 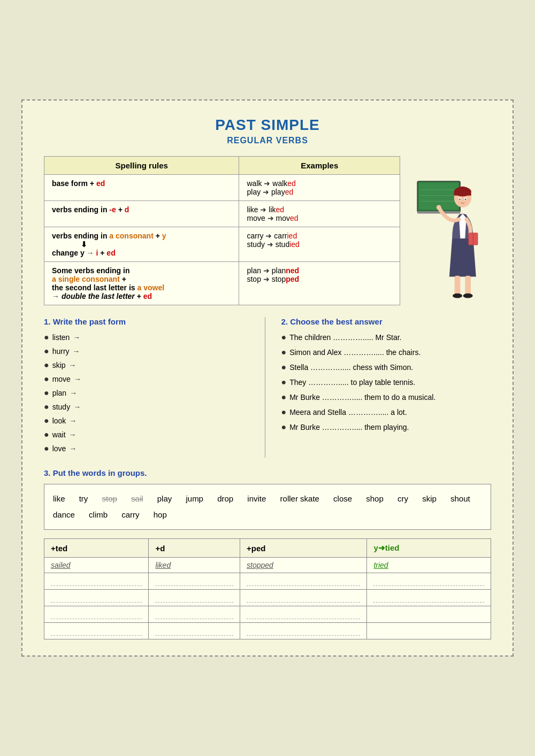 I want to click on word-bank-item: sail, so click(x=137, y=498).